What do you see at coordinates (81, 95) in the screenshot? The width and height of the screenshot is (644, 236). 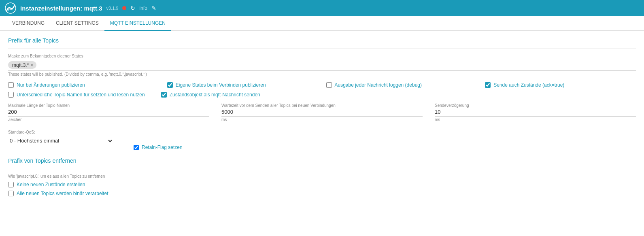 I see `checkbox-topic-namen-label: Unterschiedliche Topic-Namen für setzten…` at bounding box center [81, 95].